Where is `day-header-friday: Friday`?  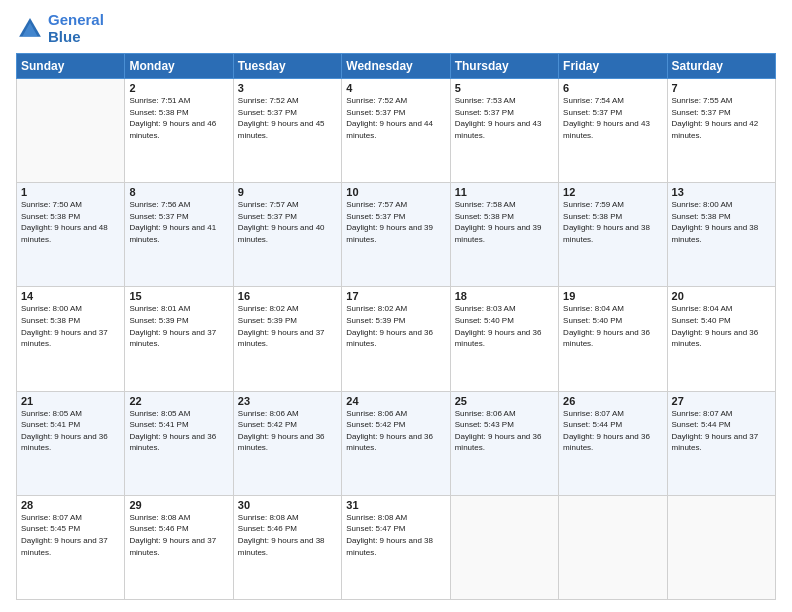
day-header-friday: Friday is located at coordinates (613, 66).